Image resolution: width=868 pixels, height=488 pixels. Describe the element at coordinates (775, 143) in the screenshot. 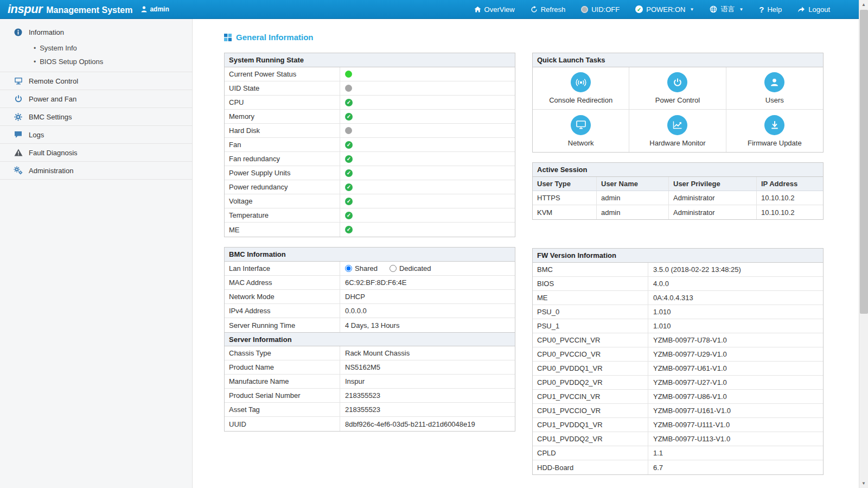

I see `quick-launch-label: Firmware Update` at that location.